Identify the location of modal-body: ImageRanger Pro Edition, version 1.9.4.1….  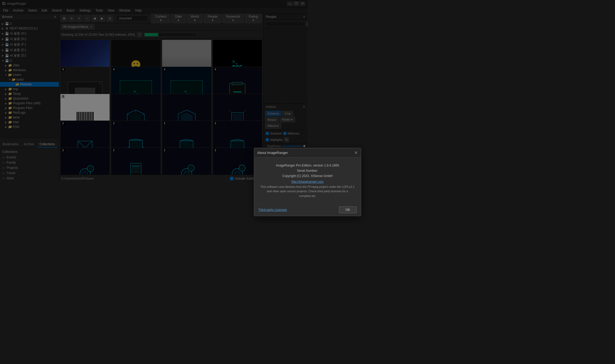
(281, 170).